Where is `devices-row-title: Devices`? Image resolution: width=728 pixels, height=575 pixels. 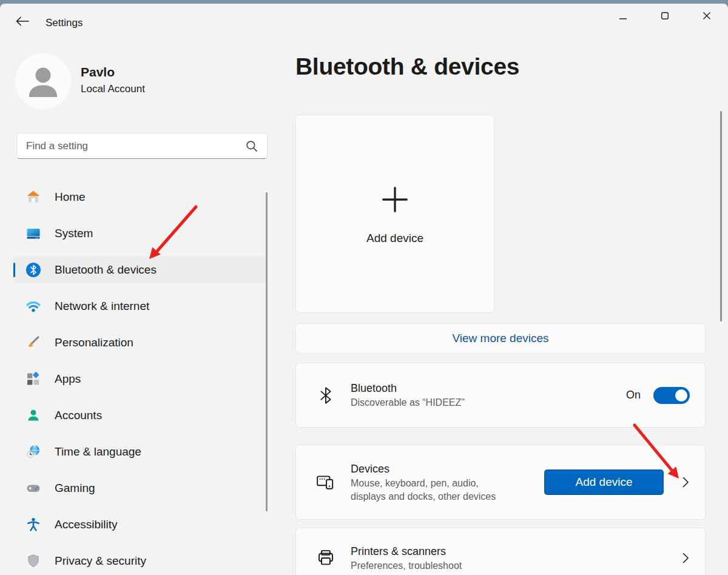
devices-row-title: Devices is located at coordinates (423, 469).